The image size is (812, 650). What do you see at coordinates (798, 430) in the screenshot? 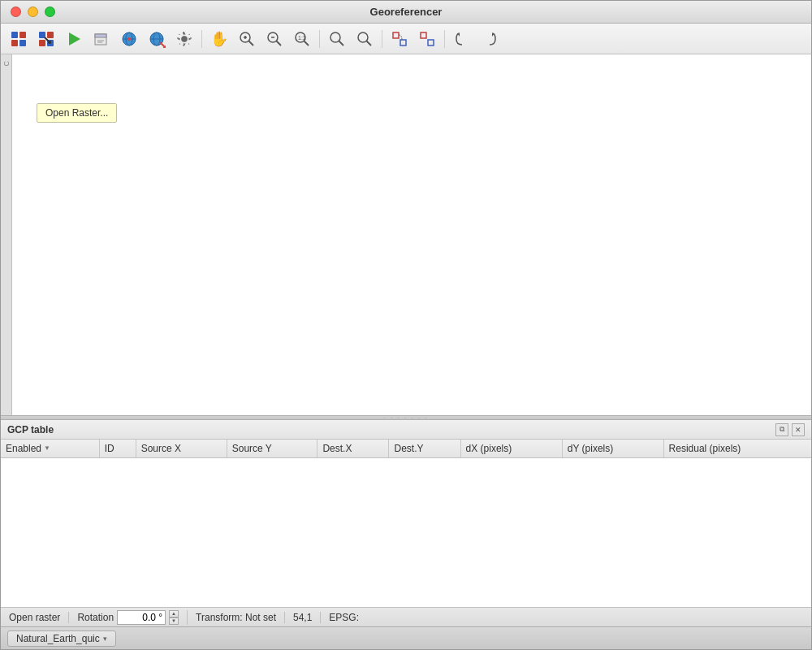
I see `gcp-close-button: ✕` at bounding box center [798, 430].